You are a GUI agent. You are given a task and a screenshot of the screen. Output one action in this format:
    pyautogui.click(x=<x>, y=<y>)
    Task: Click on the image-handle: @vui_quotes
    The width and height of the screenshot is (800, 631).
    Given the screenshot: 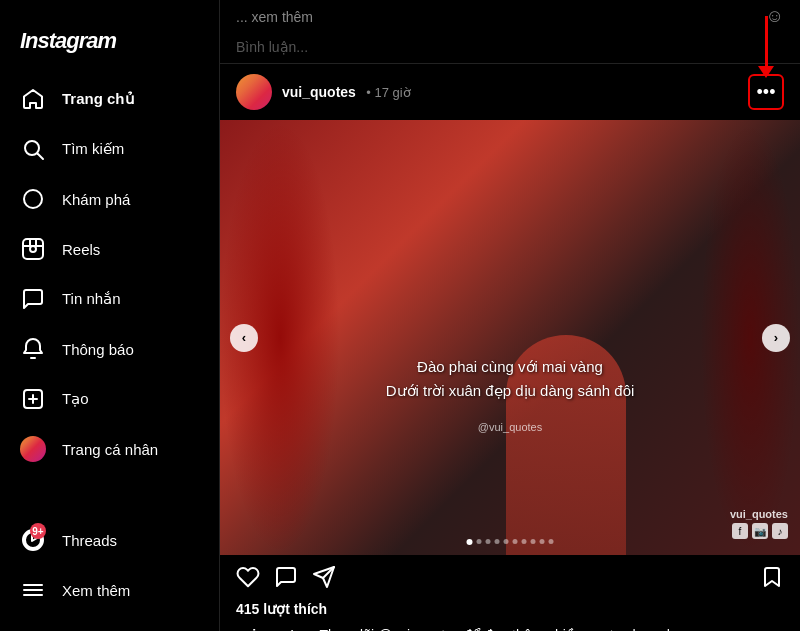 What is the action you would take?
    pyautogui.click(x=510, y=427)
    